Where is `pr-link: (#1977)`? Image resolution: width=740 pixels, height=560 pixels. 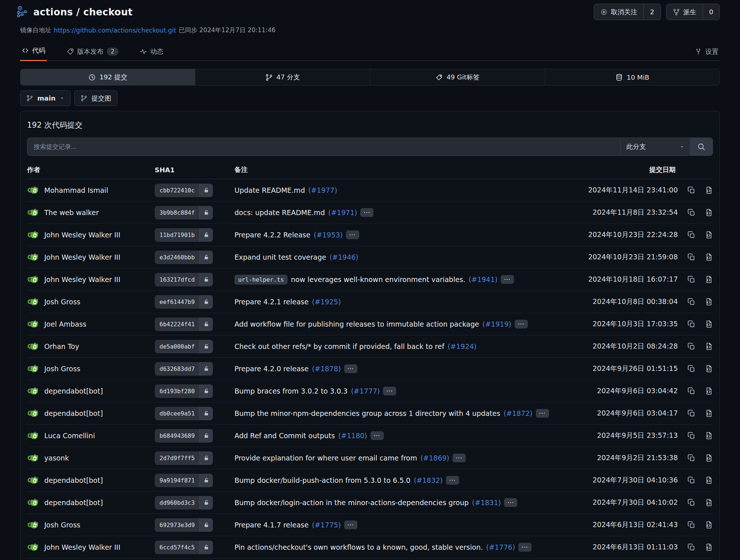 pr-link: (#1977) is located at coordinates (323, 190).